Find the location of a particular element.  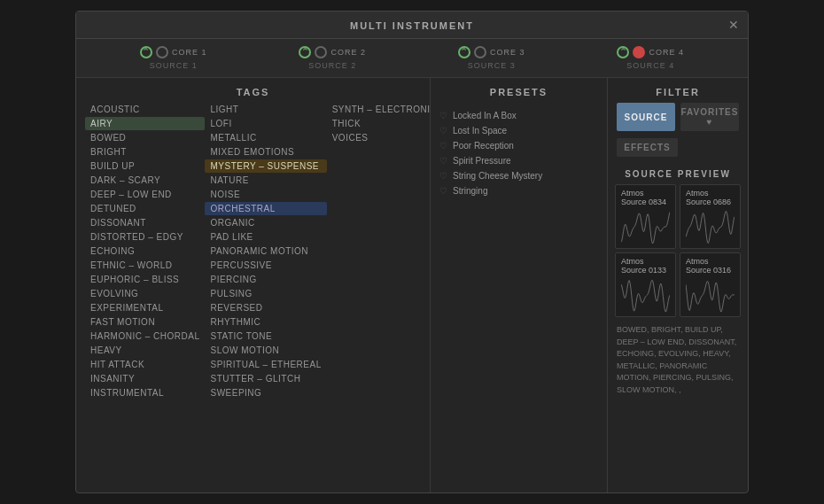

waveforms-grid: Atmos Source 0834Atmos Source 0686Atmos … is located at coordinates (678, 251).